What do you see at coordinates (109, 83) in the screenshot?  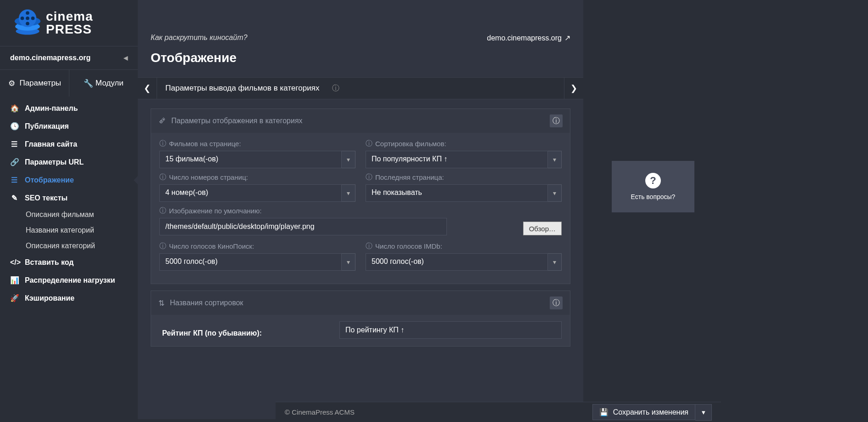 I see `tab-modules-label: Модули` at bounding box center [109, 83].